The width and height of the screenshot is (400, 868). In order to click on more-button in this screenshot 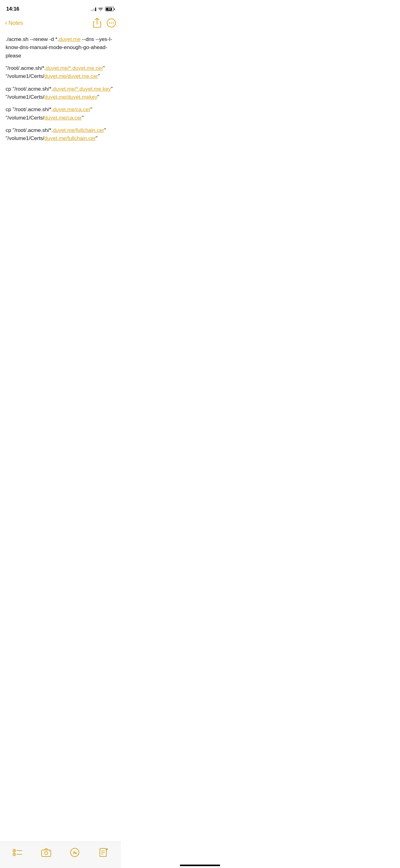, I will do `click(111, 23)`.